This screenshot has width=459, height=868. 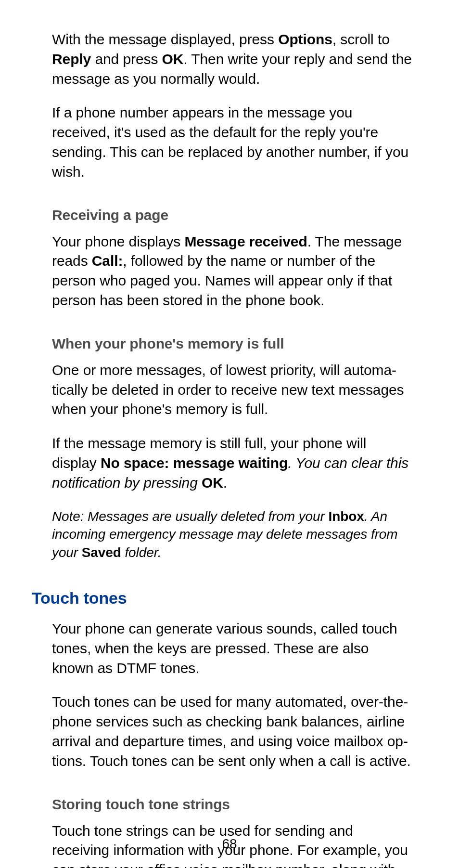 I want to click on reply-paragraph-1: With the message displayed, press Option…, so click(x=233, y=59).